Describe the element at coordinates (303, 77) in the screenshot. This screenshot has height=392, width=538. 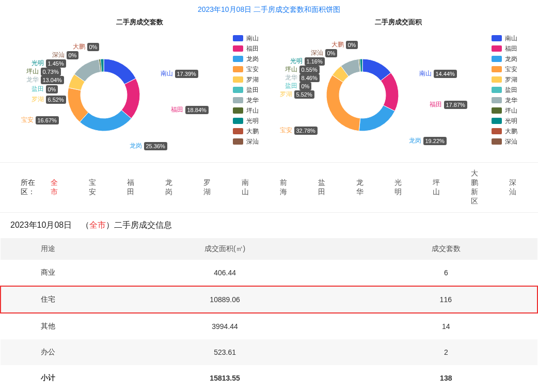
I see `callout: 龙华8.46%` at that location.